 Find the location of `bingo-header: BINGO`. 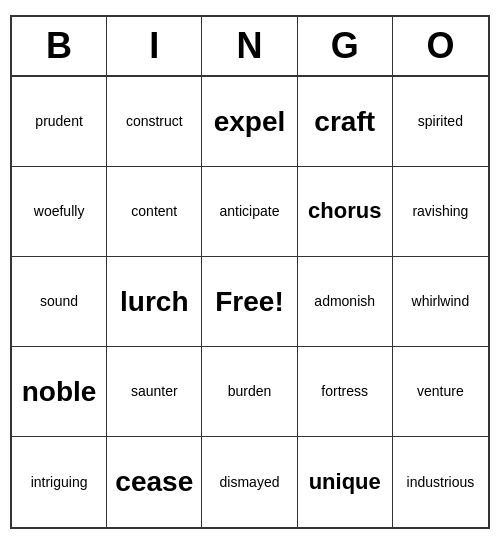

bingo-header: BINGO is located at coordinates (250, 47).